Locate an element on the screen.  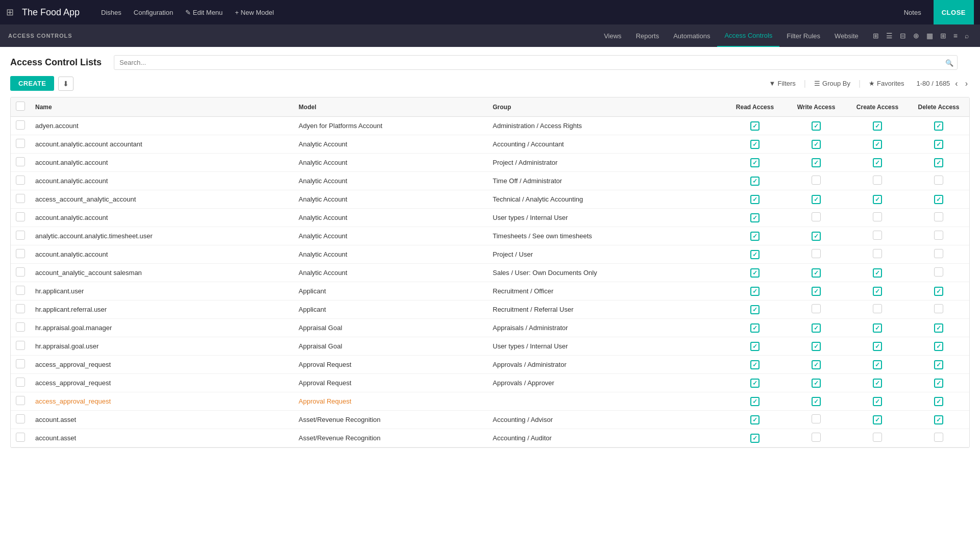
next-page-button: › is located at coordinates (967, 84).